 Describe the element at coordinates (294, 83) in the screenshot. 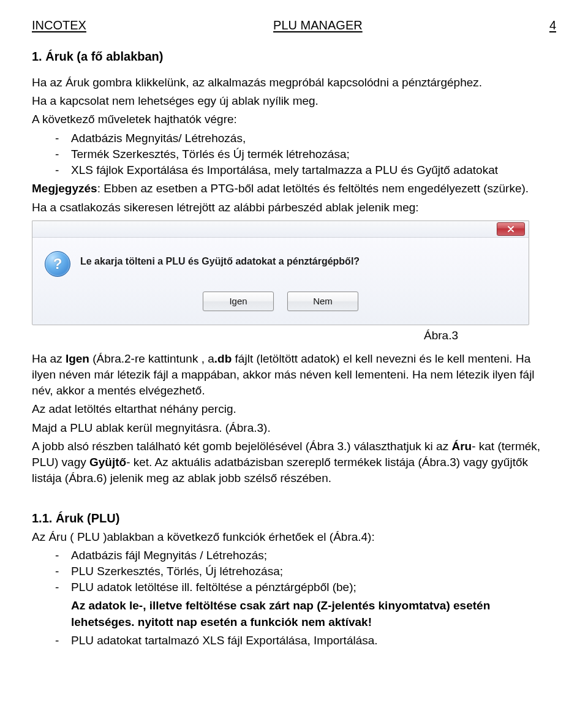

I see `section1-para1: Ha az Áruk gombra klikkelünk, az alkalma…` at that location.